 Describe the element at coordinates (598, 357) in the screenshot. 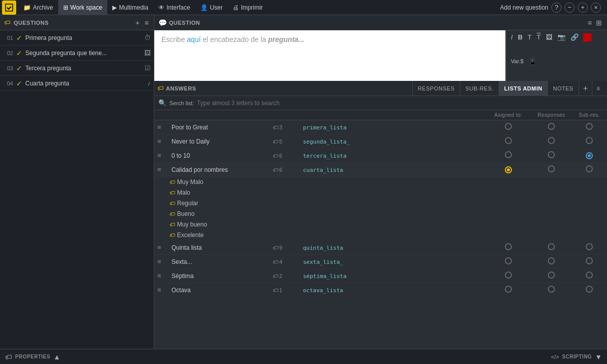

I see `scripting-down-icon: ▼` at that location.